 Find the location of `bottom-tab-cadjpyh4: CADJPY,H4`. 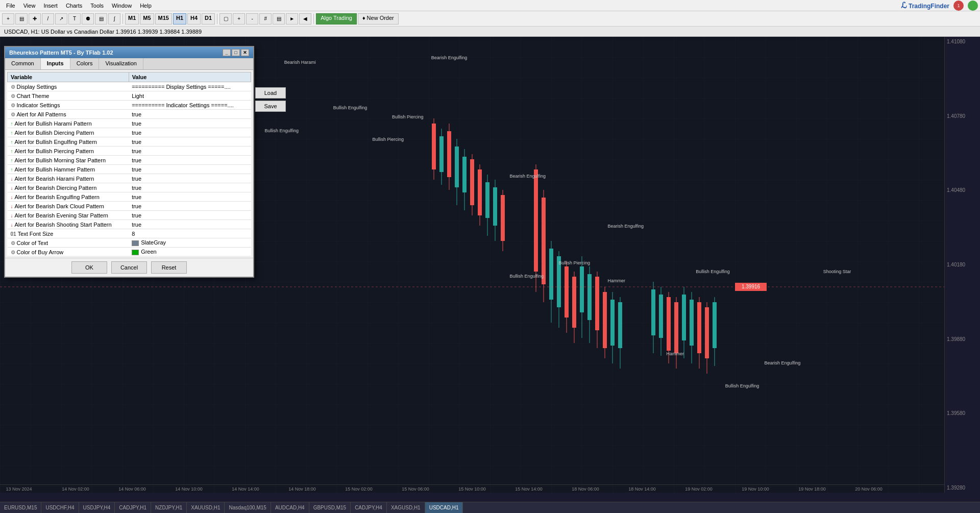

bottom-tab-cadjpyh4: CADJPY,H4 is located at coordinates (369, 507).